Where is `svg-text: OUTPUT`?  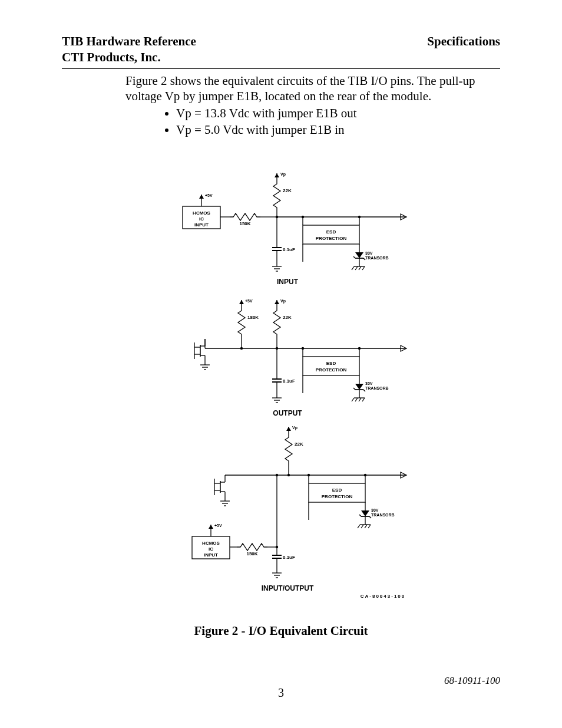 svg-text: OUTPUT is located at coordinates (287, 413).